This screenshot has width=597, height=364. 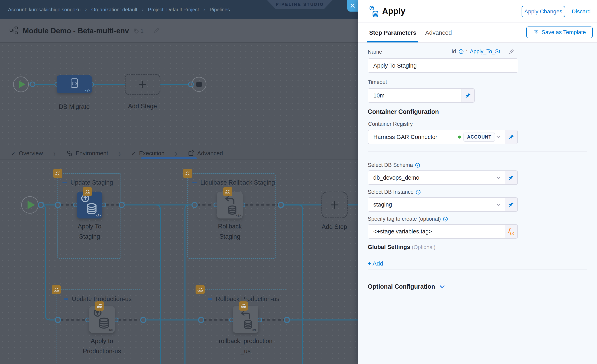 I want to click on db-schema-label-text: Select DB Schema, so click(x=391, y=165).